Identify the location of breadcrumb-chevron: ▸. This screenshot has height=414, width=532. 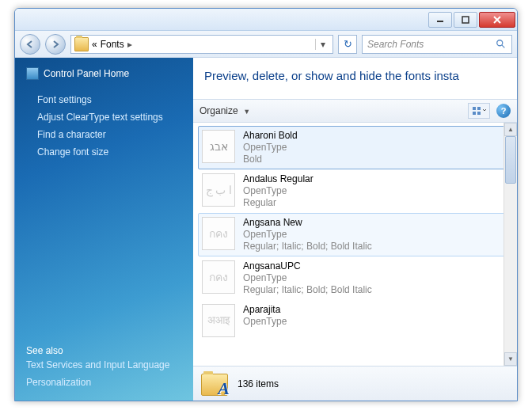
(130, 44).